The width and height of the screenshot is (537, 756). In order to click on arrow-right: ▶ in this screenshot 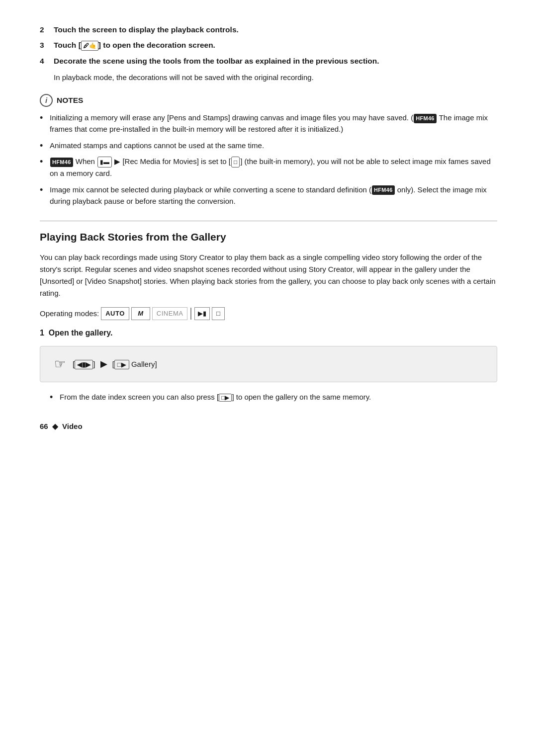, I will do `click(104, 364)`.